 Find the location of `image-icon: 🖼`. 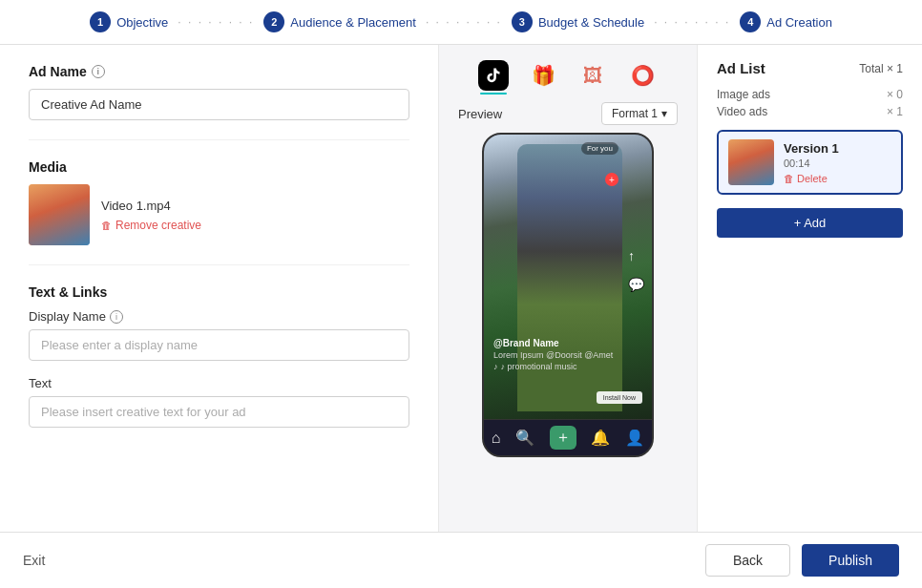

image-icon: 🖼 is located at coordinates (593, 76).